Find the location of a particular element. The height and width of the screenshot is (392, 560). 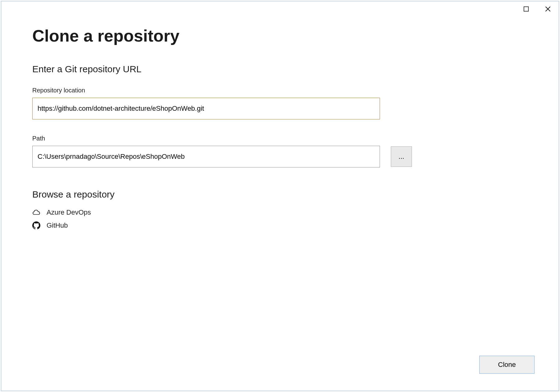

github-icon is located at coordinates (36, 225).